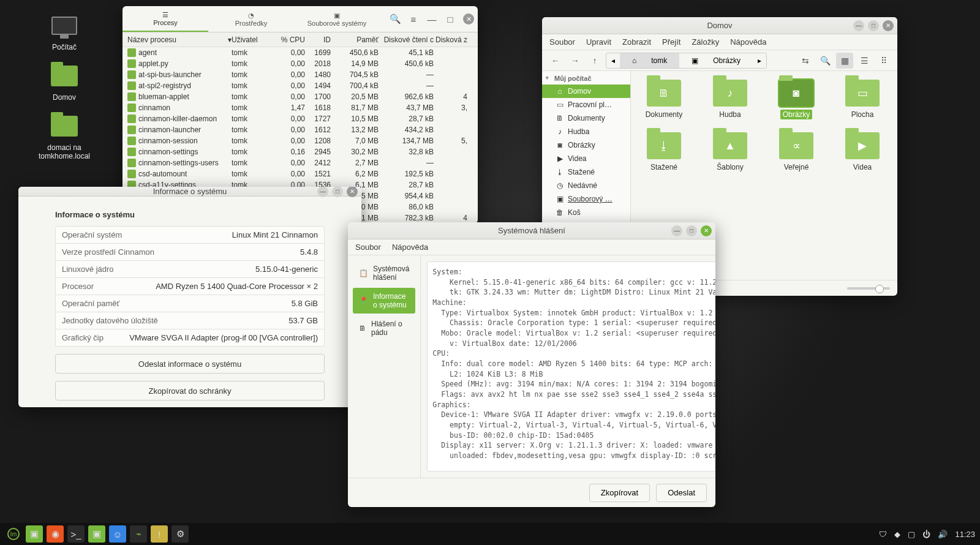  Describe the element at coordinates (586, 145) in the screenshot. I see `sidebar-item-pictures: ◙Obrázky` at that location.